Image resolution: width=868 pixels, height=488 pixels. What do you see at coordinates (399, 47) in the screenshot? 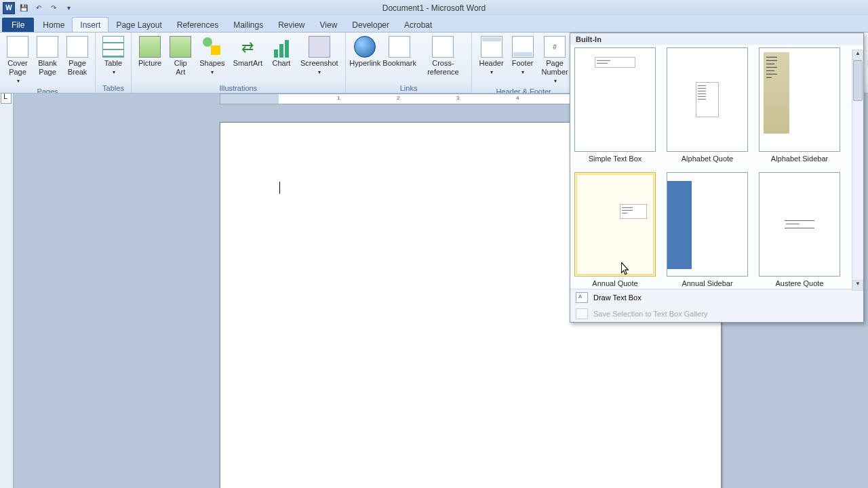
I see `bookmark-icon` at bounding box center [399, 47].